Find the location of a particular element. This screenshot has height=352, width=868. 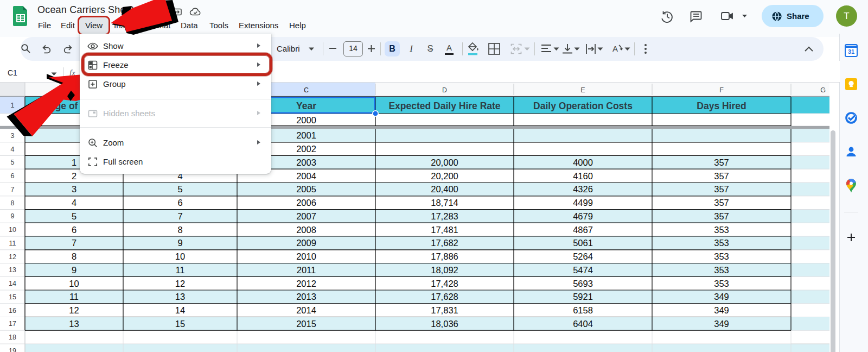

svg-text: 17,682 is located at coordinates (444, 243).